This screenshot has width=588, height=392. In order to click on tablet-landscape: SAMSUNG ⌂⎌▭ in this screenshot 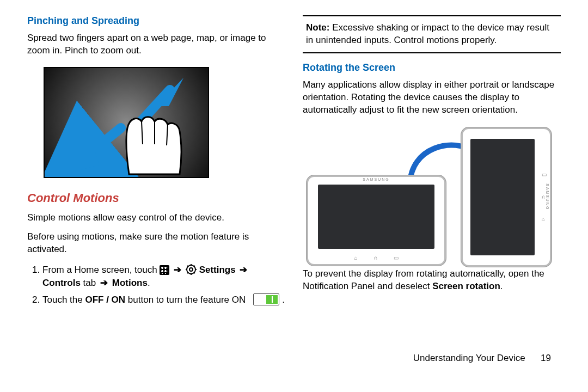, I will do `click(376, 220)`.